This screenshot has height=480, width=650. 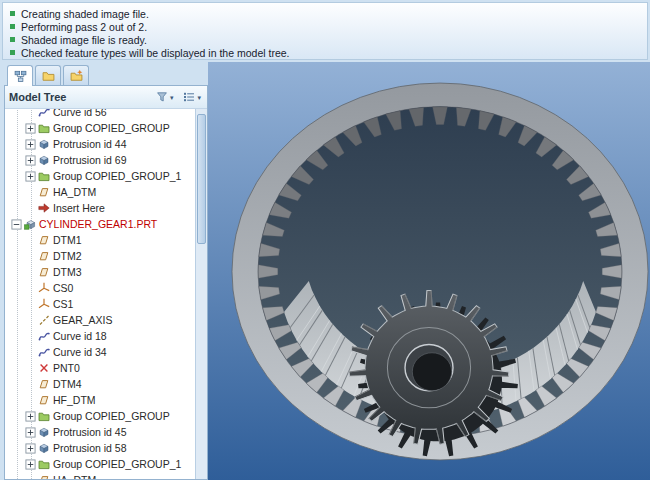 I want to click on tree-item-label: PNT0, so click(x=65, y=368).